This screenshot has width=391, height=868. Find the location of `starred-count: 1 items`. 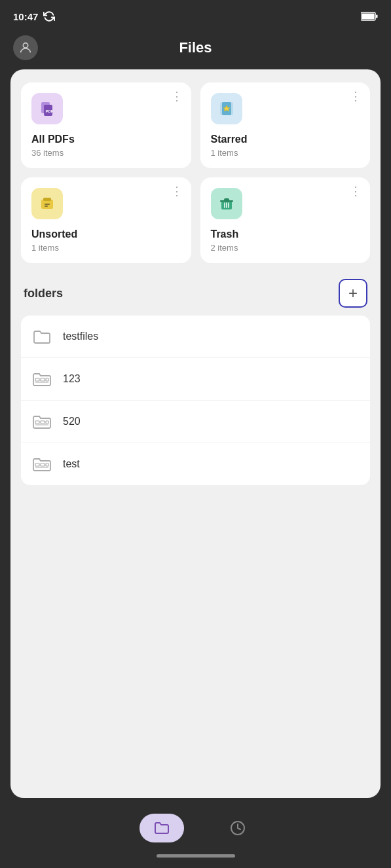

starred-count: 1 items is located at coordinates (286, 153).